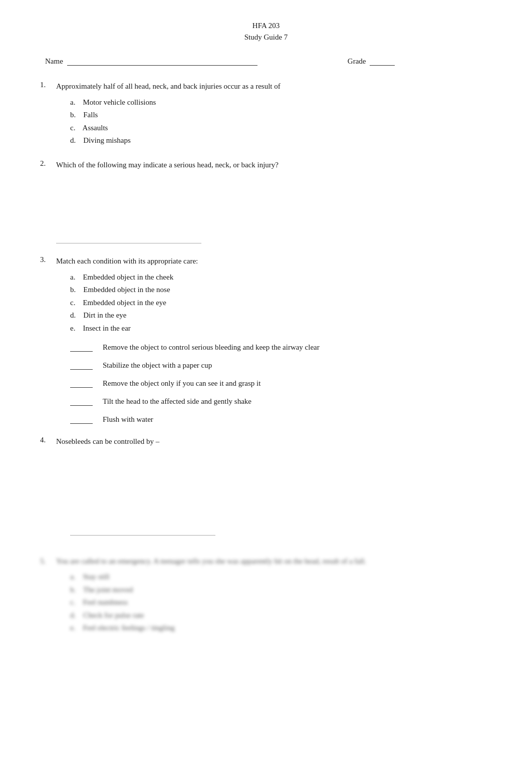 The image size is (532, 782). I want to click on q3-option-e-letter: e., so click(73, 328).